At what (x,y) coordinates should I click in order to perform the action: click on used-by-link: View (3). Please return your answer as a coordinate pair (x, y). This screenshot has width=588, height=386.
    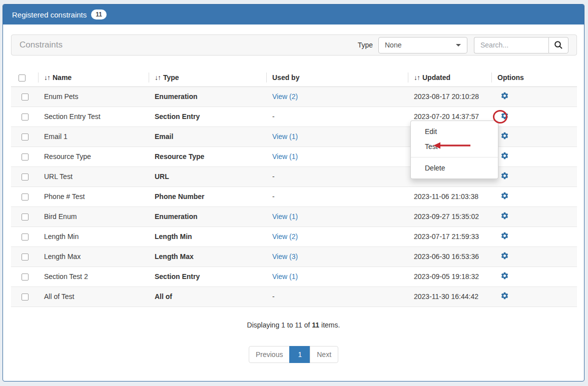
    Looking at the image, I should click on (285, 256).